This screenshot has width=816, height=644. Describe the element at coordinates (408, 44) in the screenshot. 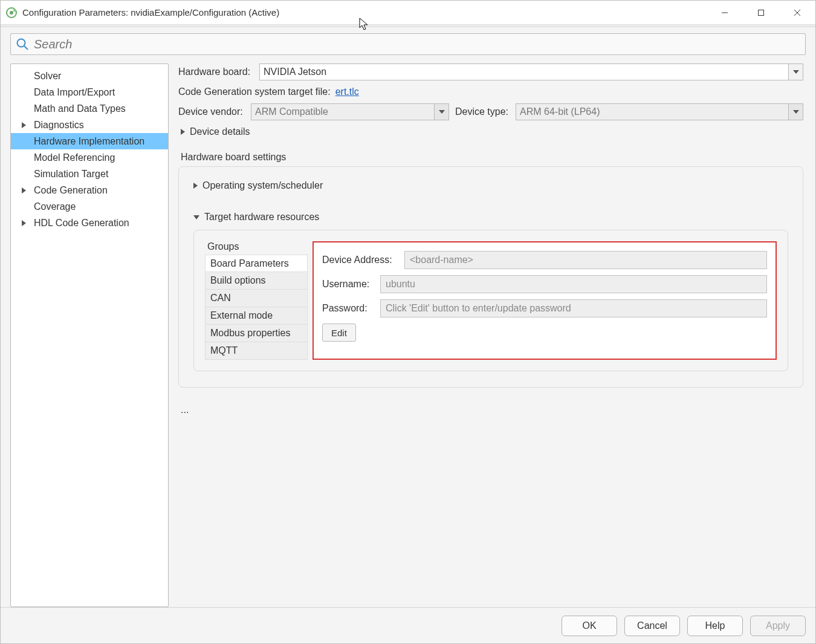

I see `search-box` at that location.